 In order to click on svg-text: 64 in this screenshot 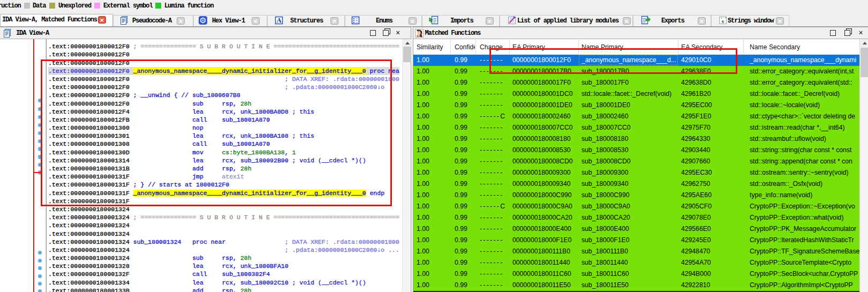, I will do `click(419, 35)`.